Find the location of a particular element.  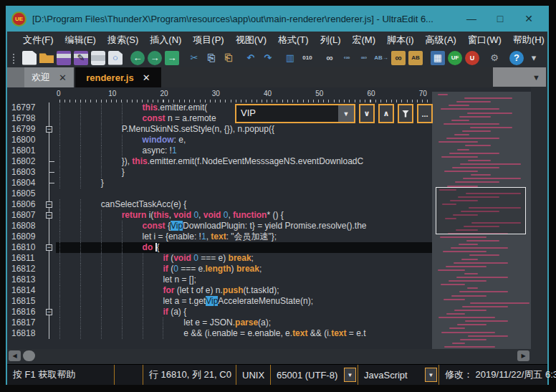

more-button: ... is located at coordinates (425, 113).